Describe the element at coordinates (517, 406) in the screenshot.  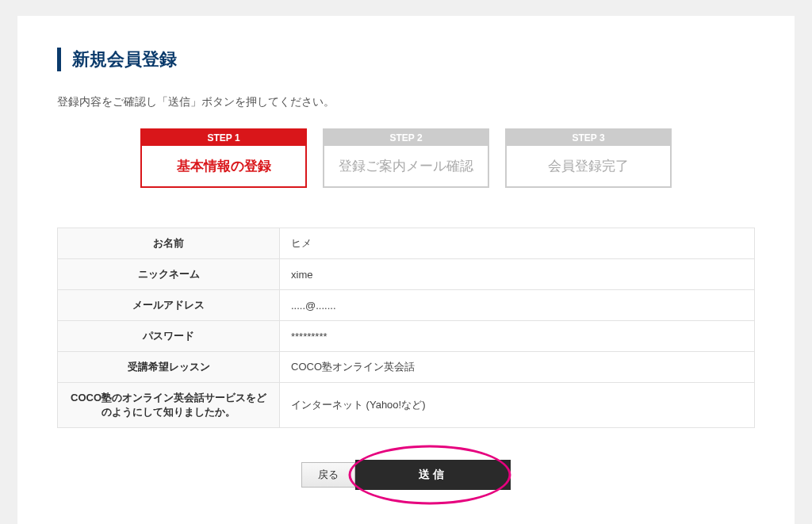
I see `survey-value: インターネット (Yahoo!など)` at that location.